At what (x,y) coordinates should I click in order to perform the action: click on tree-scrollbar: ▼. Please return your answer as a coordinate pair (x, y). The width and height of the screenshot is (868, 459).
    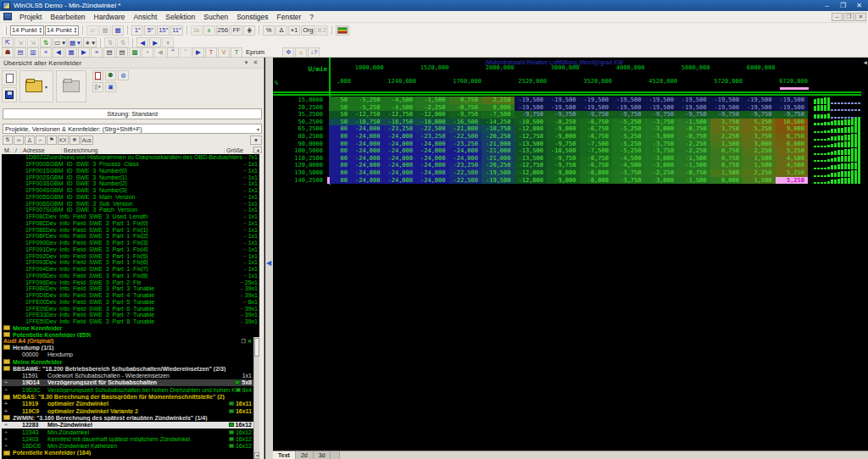
    Looking at the image, I should click on (256, 398).